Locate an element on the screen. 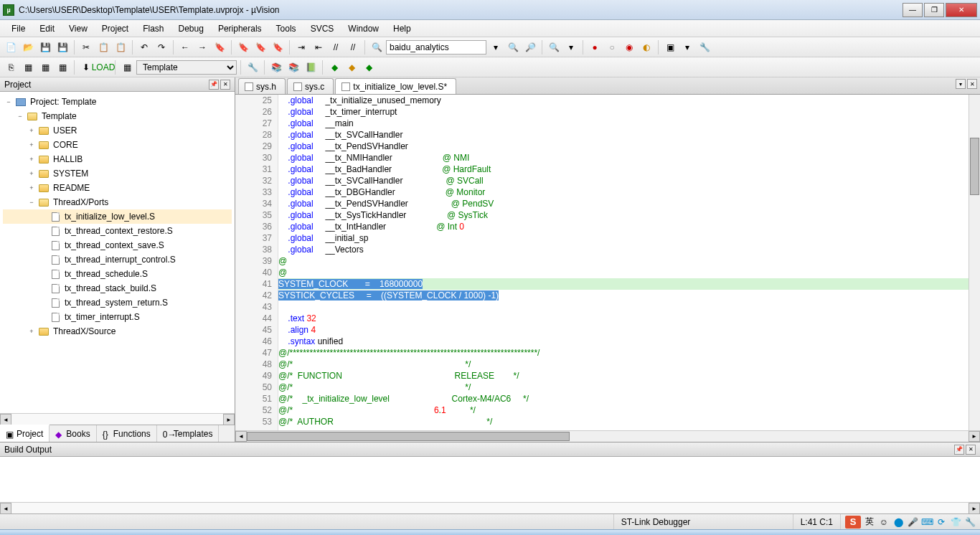 This screenshot has height=535, width=980. close-button: ✕ is located at coordinates (961, 10).